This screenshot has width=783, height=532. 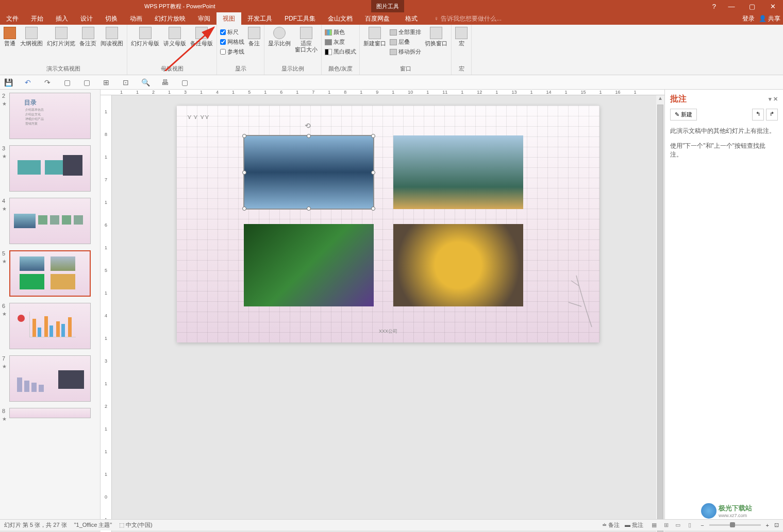 I want to click on tab-animation: 动画, so click(x=136, y=19).